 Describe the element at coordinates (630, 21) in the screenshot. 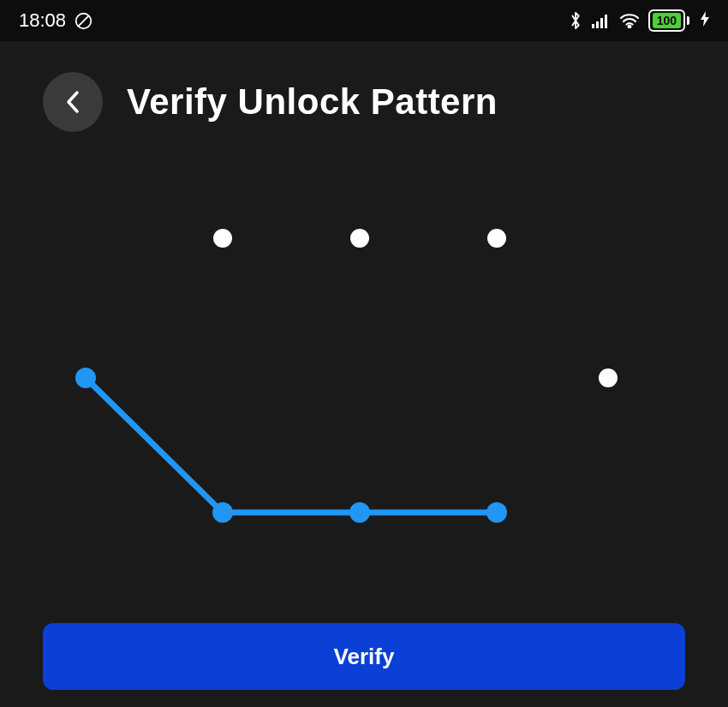

I see `wifi-icon` at that location.